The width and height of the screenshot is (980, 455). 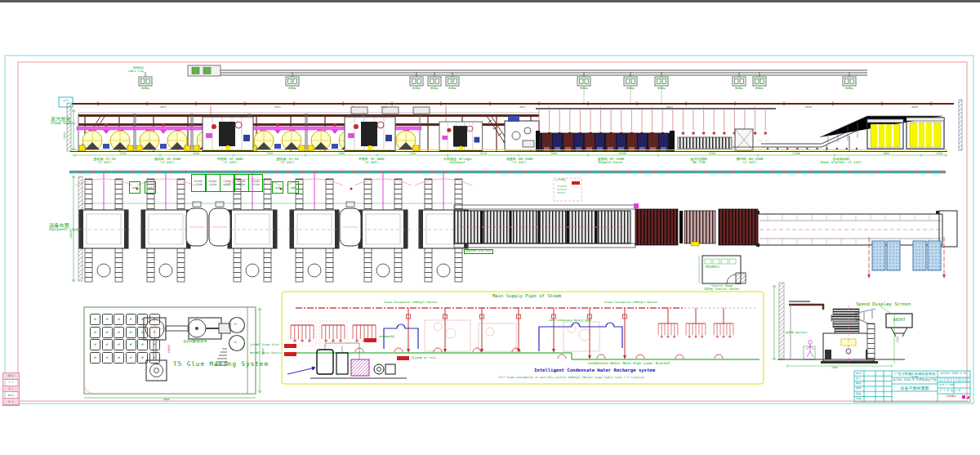 What do you see at coordinates (884, 304) in the screenshot?
I see `speed-display-label: Speed Display Screen` at bounding box center [884, 304].